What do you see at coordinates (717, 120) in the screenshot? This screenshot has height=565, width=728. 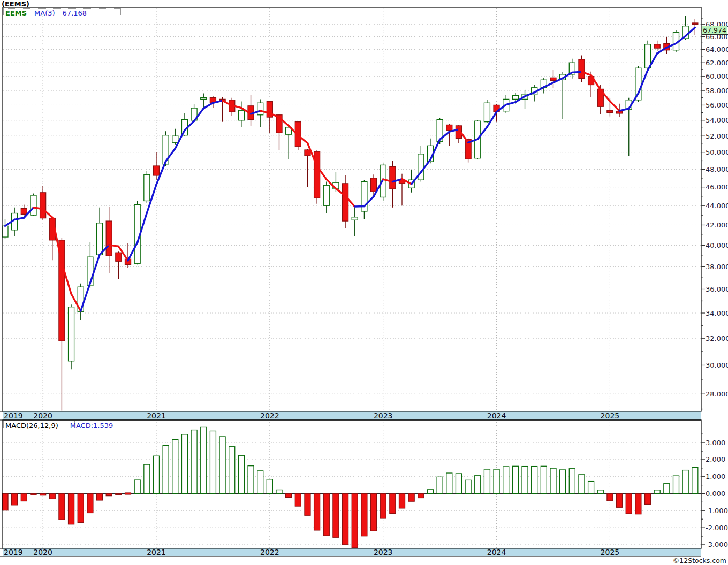 I see `price-tick-label: 54.000` at bounding box center [717, 120].